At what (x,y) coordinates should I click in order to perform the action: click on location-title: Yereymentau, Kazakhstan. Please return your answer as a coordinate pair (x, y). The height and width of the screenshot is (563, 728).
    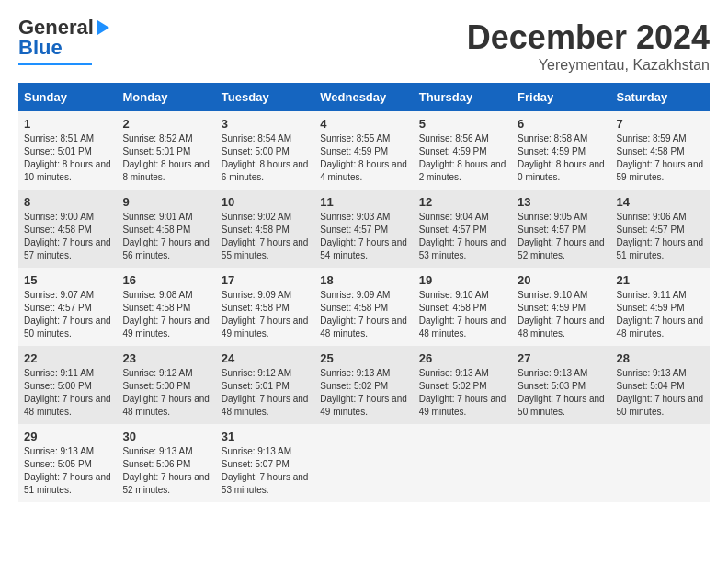
    Looking at the image, I should click on (588, 65).